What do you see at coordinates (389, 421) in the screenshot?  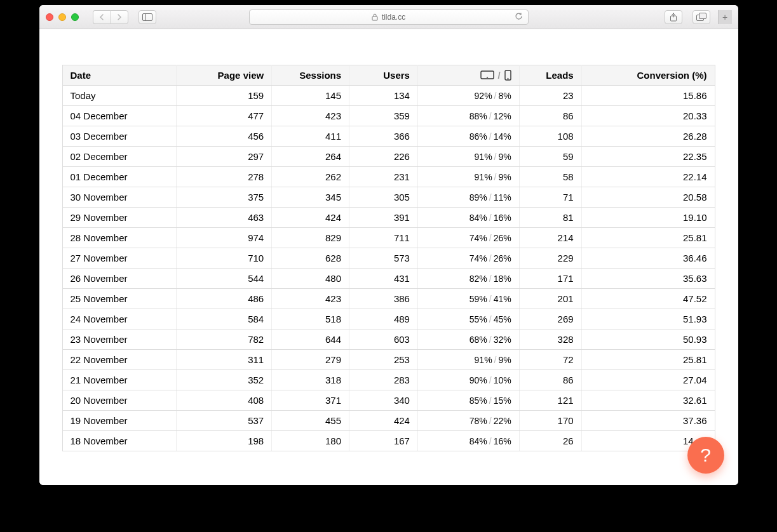 I see `table-row: 19 November53745542478%/22%17037.36` at bounding box center [389, 421].